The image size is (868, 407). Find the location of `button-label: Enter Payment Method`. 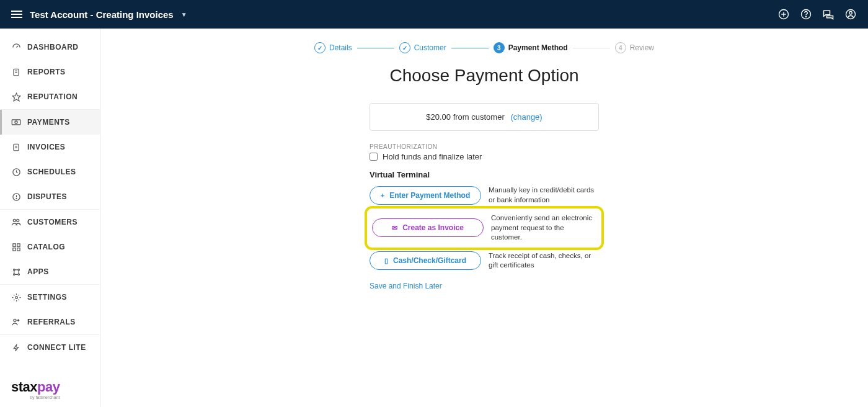

button-label: Enter Payment Method is located at coordinates (430, 195).